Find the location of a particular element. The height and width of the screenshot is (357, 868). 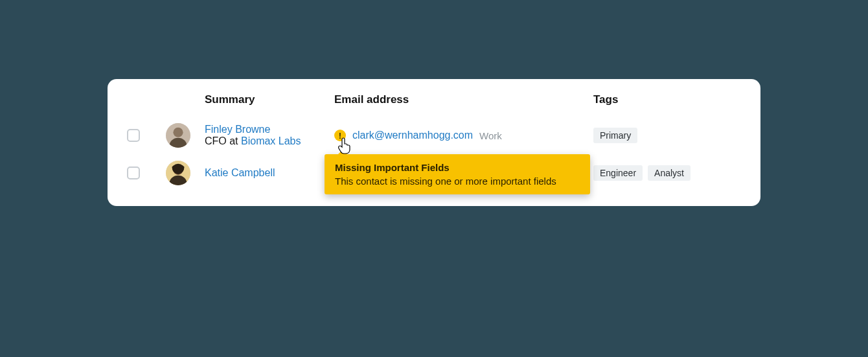

table-header: Summary Email address Tags is located at coordinates (434, 100).